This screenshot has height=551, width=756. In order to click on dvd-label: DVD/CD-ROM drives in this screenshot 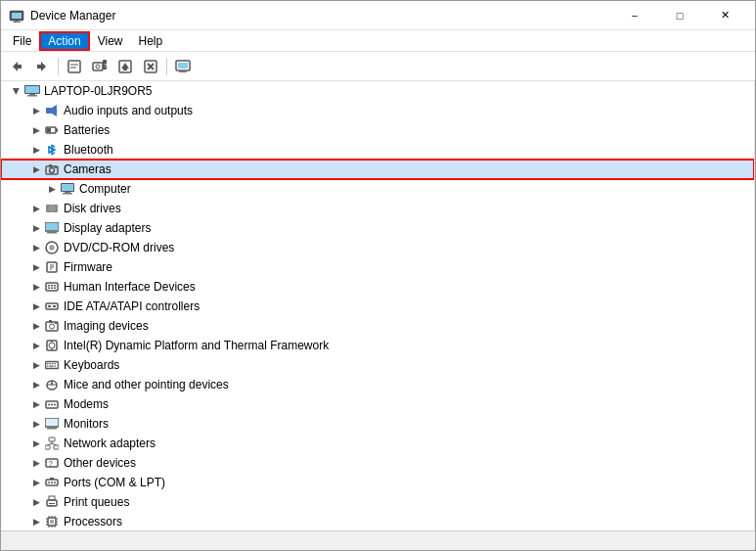, I will do `click(119, 248)`.